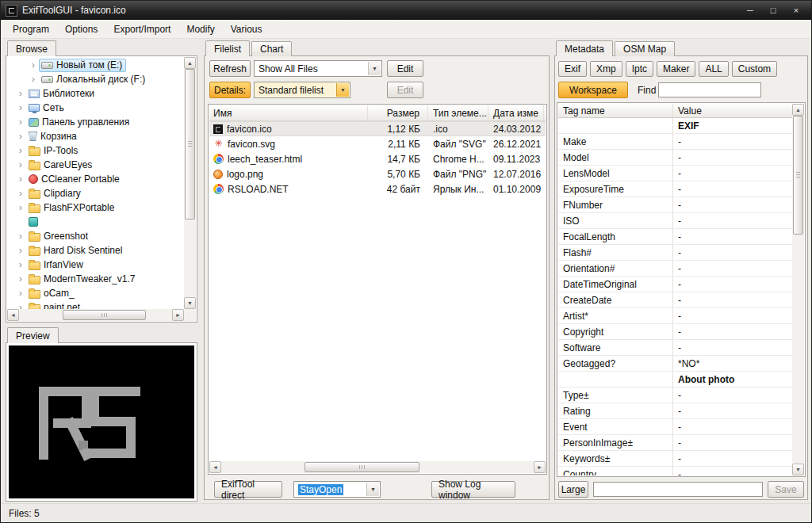  What do you see at coordinates (377, 144) in the screenshot?
I see `file-row: favicon.svg2,11 КБФайл "SVG"26.12.2021` at bounding box center [377, 144].